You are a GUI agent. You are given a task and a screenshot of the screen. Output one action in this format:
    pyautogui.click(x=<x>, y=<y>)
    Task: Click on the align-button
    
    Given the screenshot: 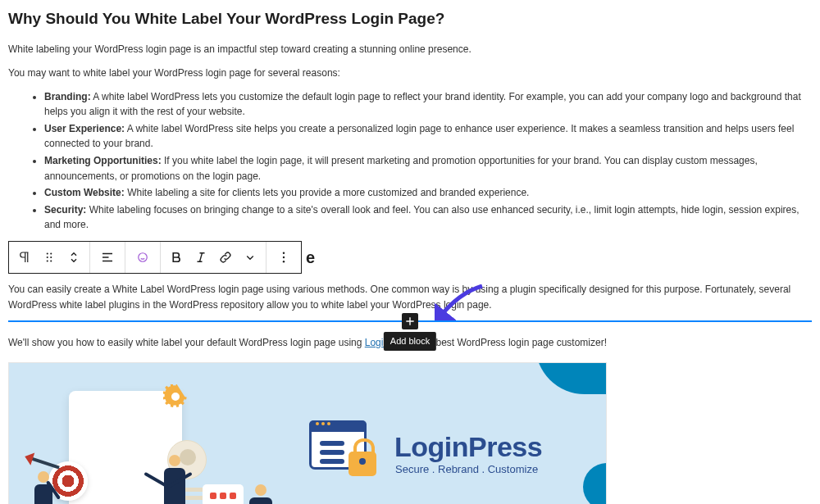 What is the action you would take?
    pyautogui.click(x=107, y=257)
    